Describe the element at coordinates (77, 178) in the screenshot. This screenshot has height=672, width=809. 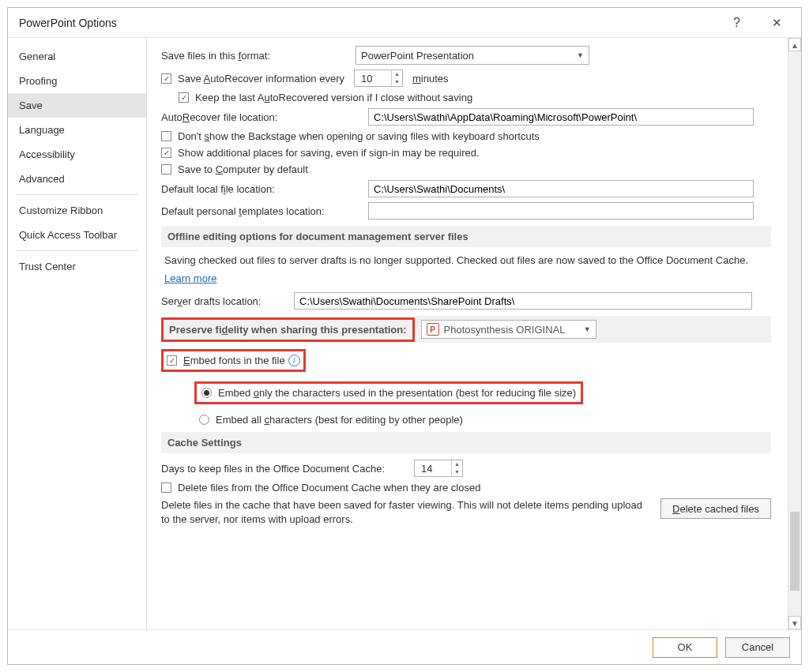
I see `sidebar-item-advanced: Advanced` at that location.